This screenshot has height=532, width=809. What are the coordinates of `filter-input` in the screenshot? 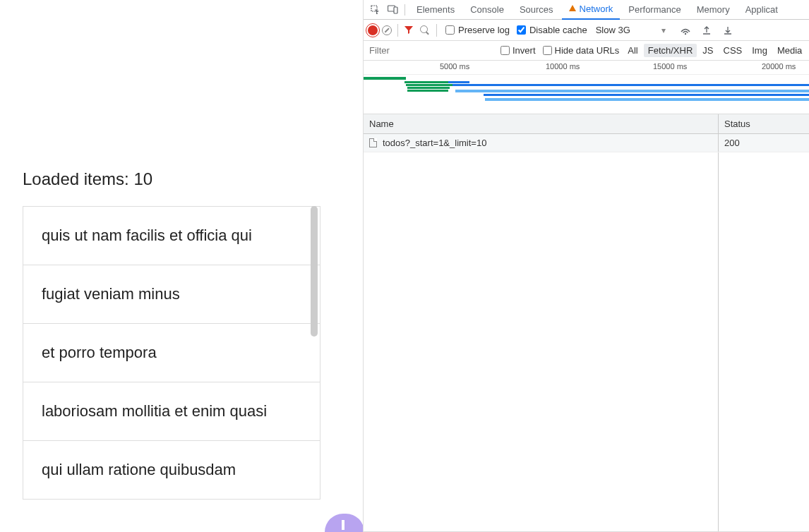 It's located at (431, 51).